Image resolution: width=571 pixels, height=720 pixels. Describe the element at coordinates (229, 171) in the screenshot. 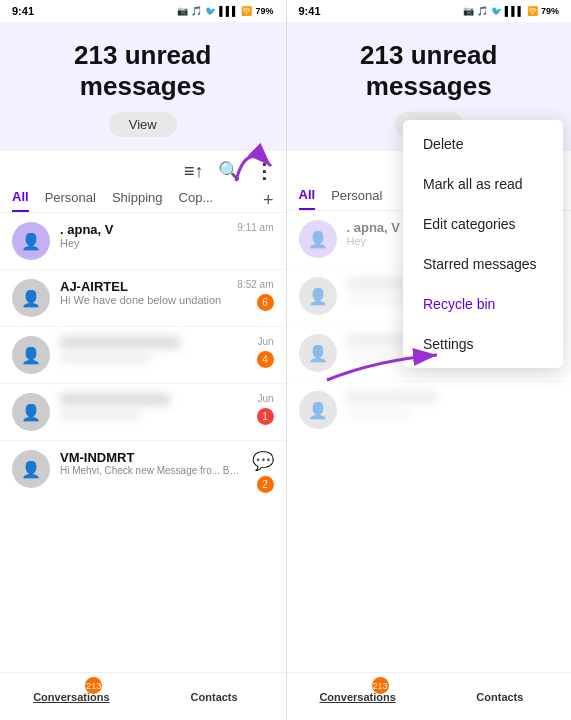

I see `search-icon: 🔍` at that location.